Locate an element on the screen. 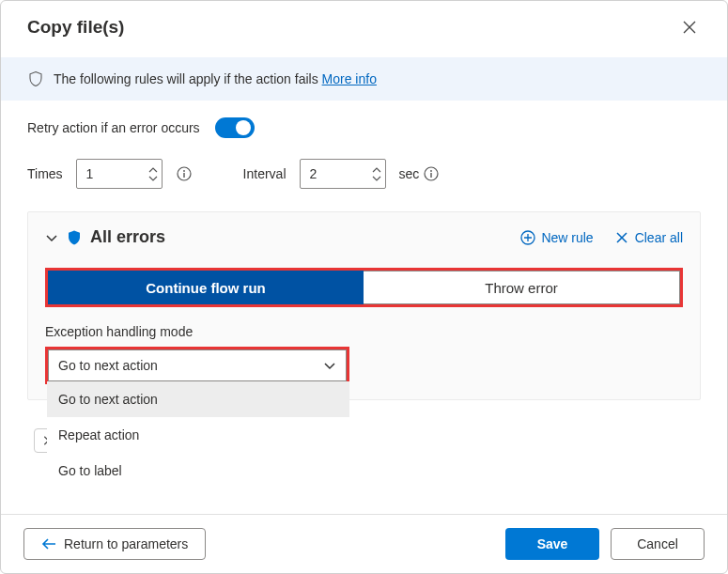 This screenshot has height=574, width=728. times-input: 1 is located at coordinates (119, 174).